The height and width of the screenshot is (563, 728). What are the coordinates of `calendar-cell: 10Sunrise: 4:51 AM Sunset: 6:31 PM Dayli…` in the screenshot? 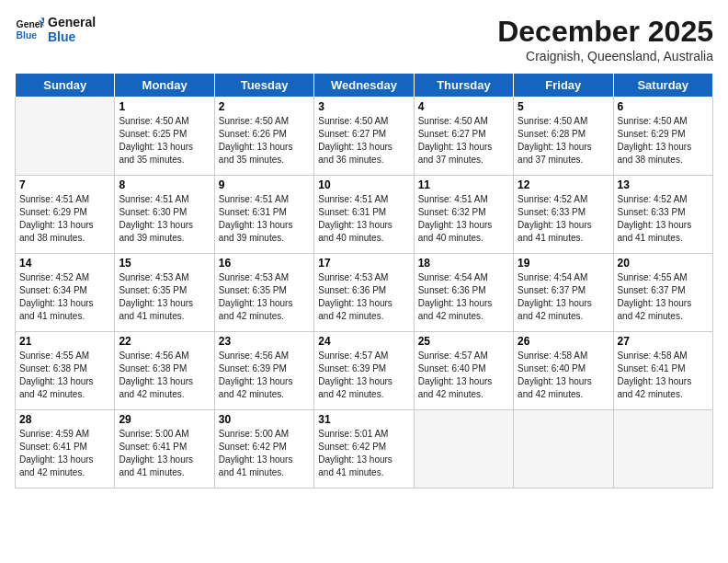 It's located at (364, 215).